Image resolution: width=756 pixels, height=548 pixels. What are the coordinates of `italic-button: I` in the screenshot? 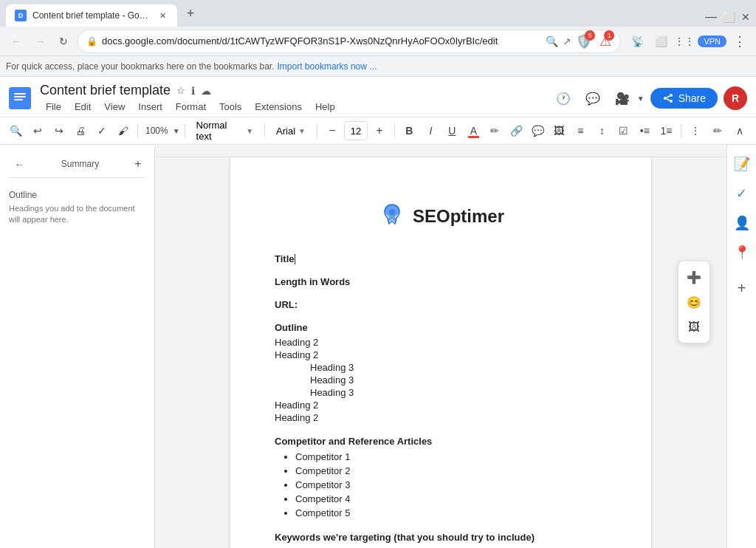 It's located at (431, 131).